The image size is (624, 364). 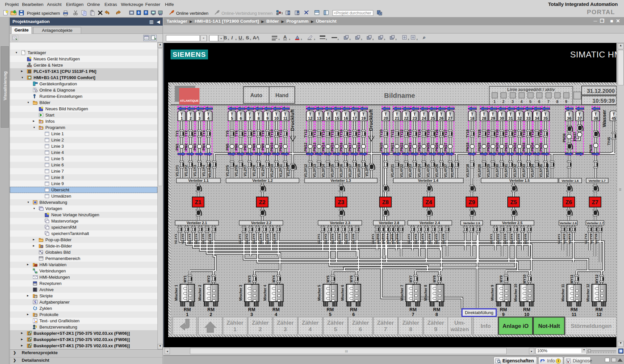 What do you see at coordinates (260, 239) in the screenshot?
I see `svg-text: V2.2Y4` at bounding box center [260, 239].